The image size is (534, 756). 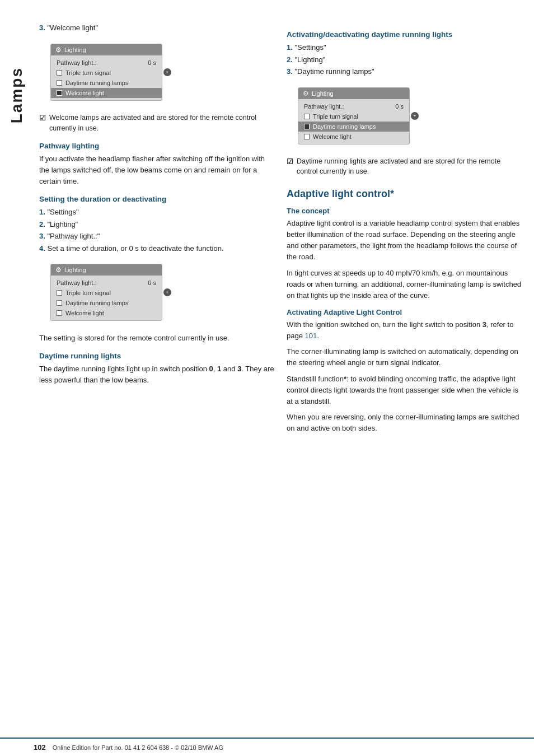 What do you see at coordinates (290, 162) in the screenshot?
I see `note3-icon: ☑` at bounding box center [290, 162].